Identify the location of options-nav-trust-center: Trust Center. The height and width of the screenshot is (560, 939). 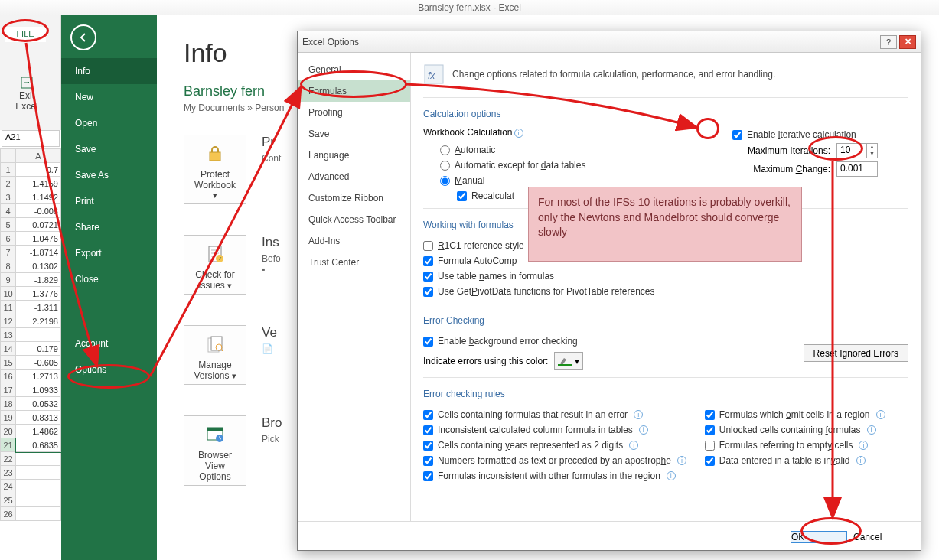
(354, 262).